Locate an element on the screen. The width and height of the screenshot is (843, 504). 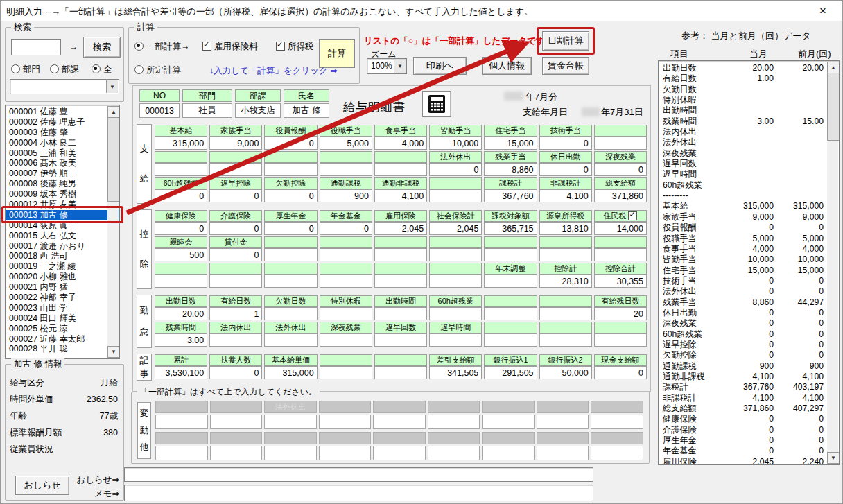
search-input is located at coordinates (36, 47).